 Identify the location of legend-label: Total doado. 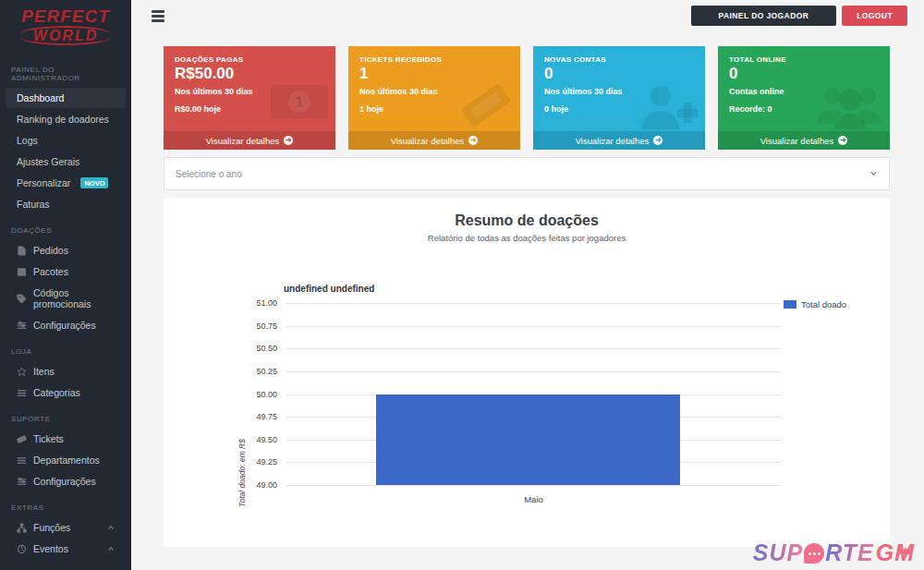
(824, 305).